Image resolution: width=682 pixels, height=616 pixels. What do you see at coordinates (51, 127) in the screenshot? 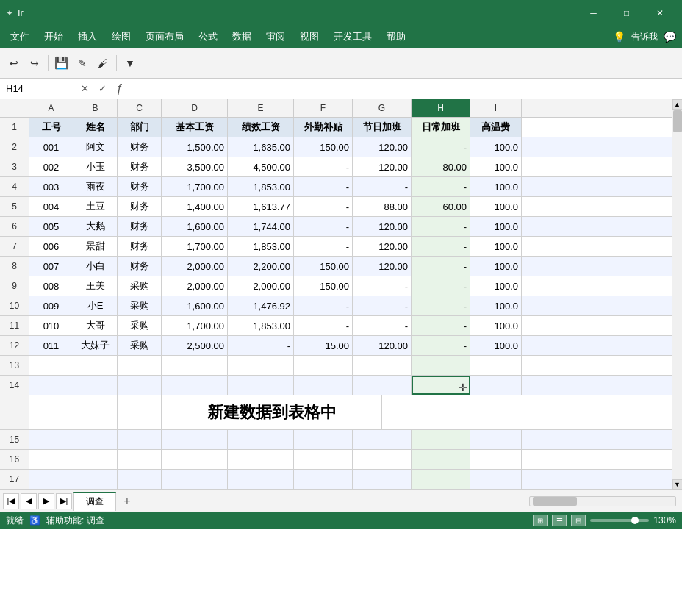
I see `cell-a1: 工号` at bounding box center [51, 127].